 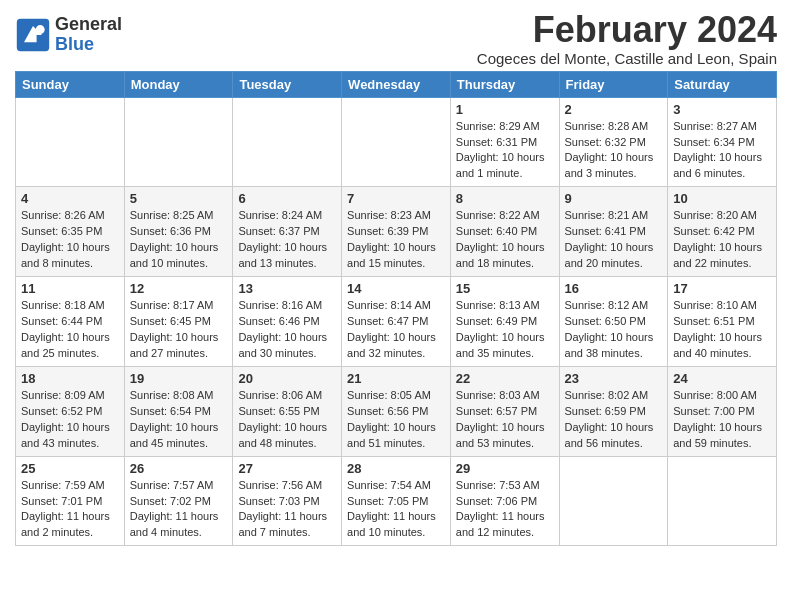 What do you see at coordinates (179, 468) in the screenshot?
I see `day-number: 26` at bounding box center [179, 468].